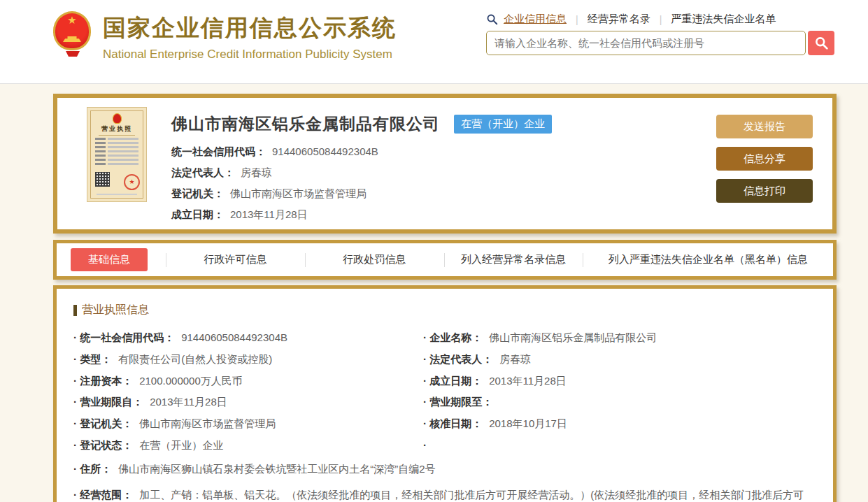  I want to click on field-label: 营业期限自：, so click(111, 401).